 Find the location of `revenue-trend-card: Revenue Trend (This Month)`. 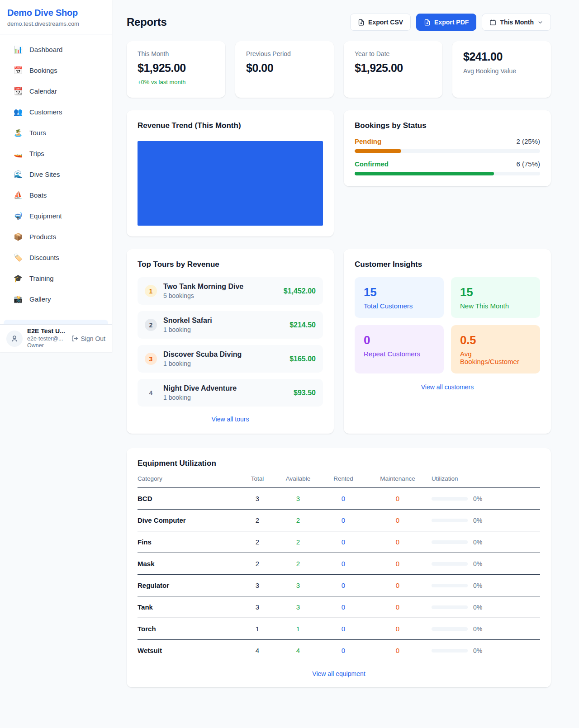

revenue-trend-card: Revenue Trend (This Month) is located at coordinates (230, 174).